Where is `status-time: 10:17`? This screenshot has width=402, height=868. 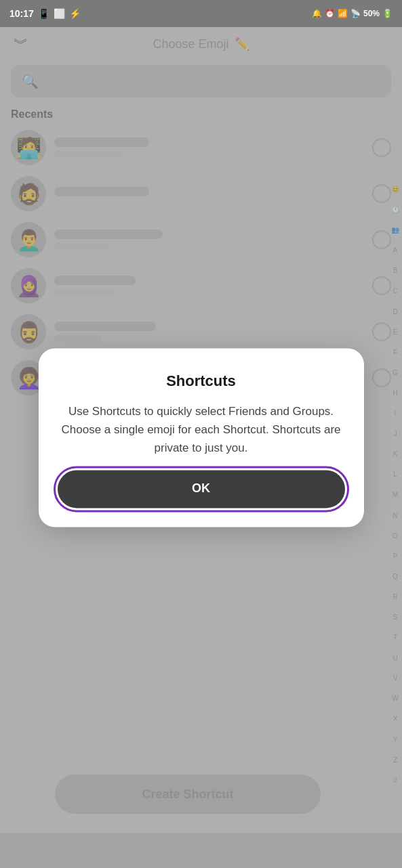
status-time: 10:17 is located at coordinates (22, 14).